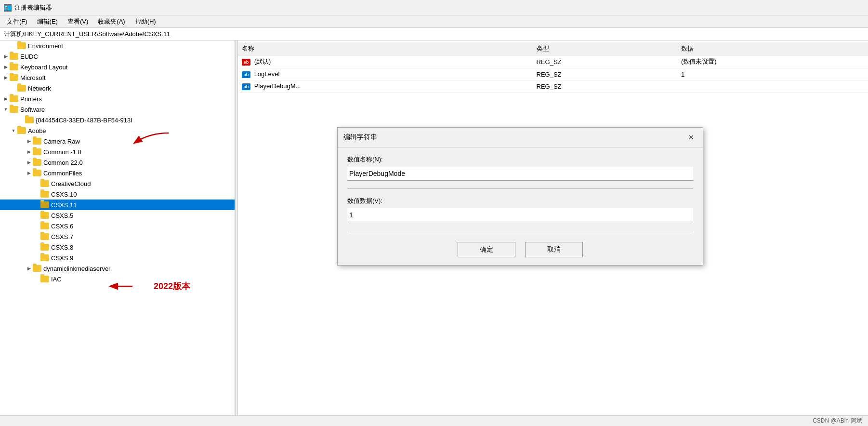 The image size is (868, 426). What do you see at coordinates (520, 138) in the screenshot?
I see `dialog-title-bar: 编辑字符串 ✕` at bounding box center [520, 138].